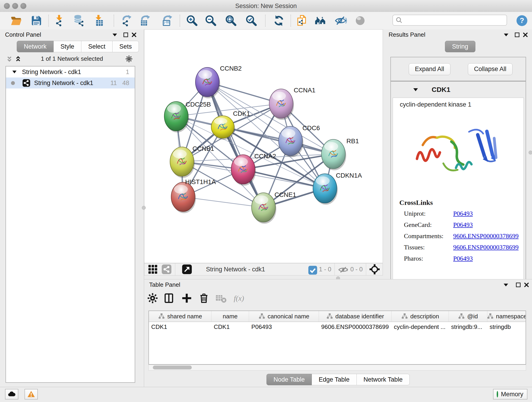  What do you see at coordinates (341, 21) in the screenshot?
I see `hide-selected-button` at bounding box center [341, 21].